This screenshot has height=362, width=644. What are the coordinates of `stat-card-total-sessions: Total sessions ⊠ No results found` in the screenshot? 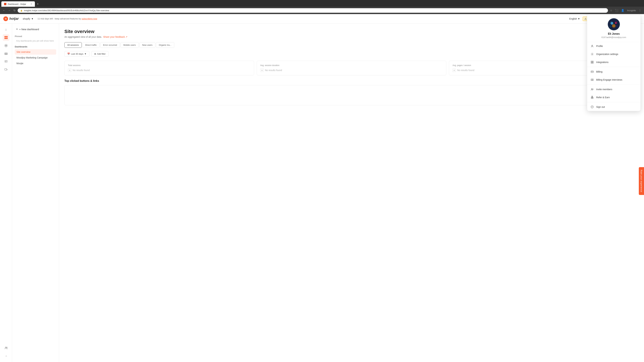 It's located at (159, 68).